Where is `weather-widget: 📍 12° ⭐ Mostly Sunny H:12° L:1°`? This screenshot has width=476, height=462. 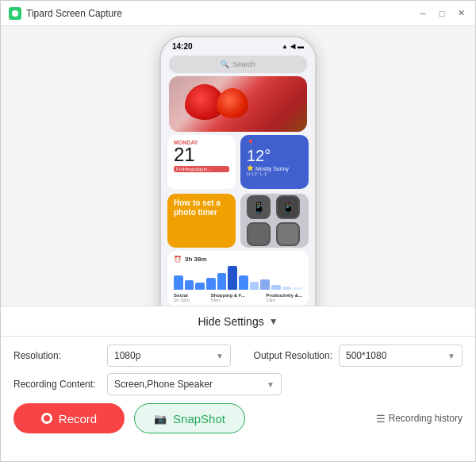 weather-widget: 📍 12° ⭐ Mostly Sunny H:12° L:1° is located at coordinates (274, 162).